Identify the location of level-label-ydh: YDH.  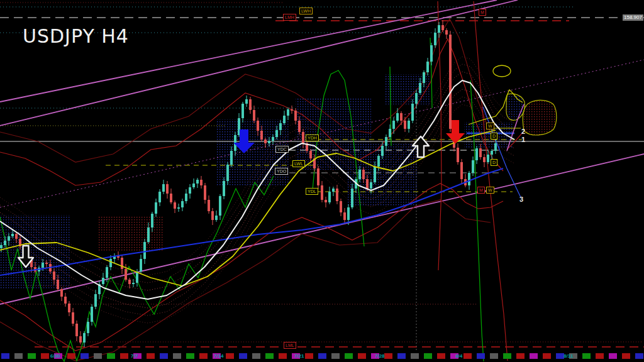
(312, 138).